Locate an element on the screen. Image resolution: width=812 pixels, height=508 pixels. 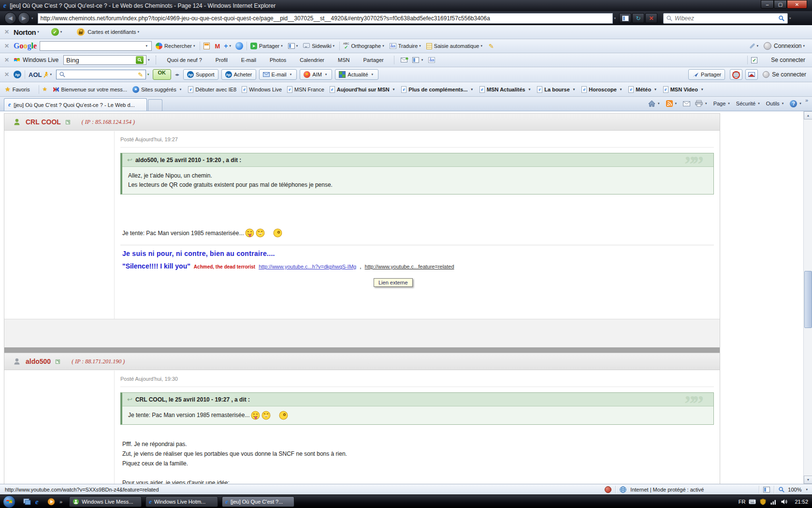
active-tab: e [jeu] Où Que C'est ? Quoi Qu'est-ce ? … is located at coordinates (75, 105).